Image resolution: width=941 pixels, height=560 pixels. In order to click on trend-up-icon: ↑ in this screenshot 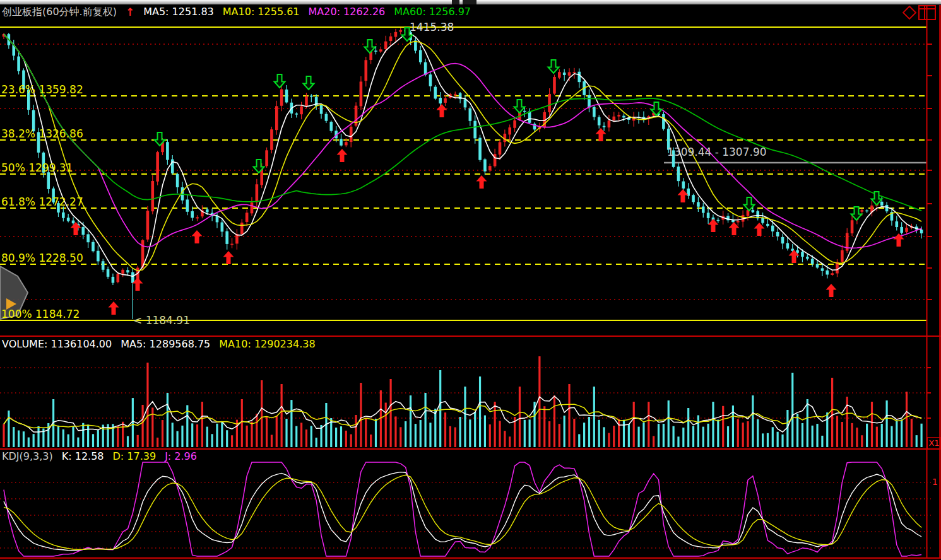, I will do `click(130, 13)`.